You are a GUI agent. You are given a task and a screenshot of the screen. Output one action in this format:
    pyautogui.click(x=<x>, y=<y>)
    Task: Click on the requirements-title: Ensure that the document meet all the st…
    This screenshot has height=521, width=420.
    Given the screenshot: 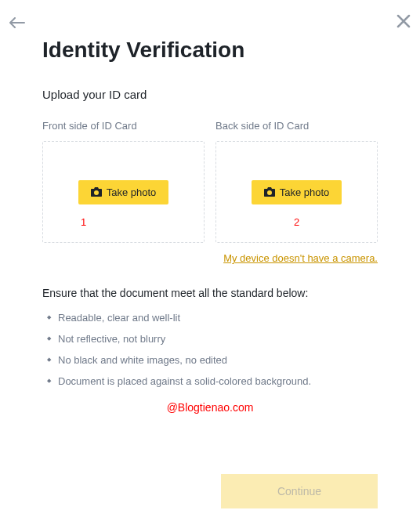 What is the action you would take?
    pyautogui.click(x=210, y=293)
    